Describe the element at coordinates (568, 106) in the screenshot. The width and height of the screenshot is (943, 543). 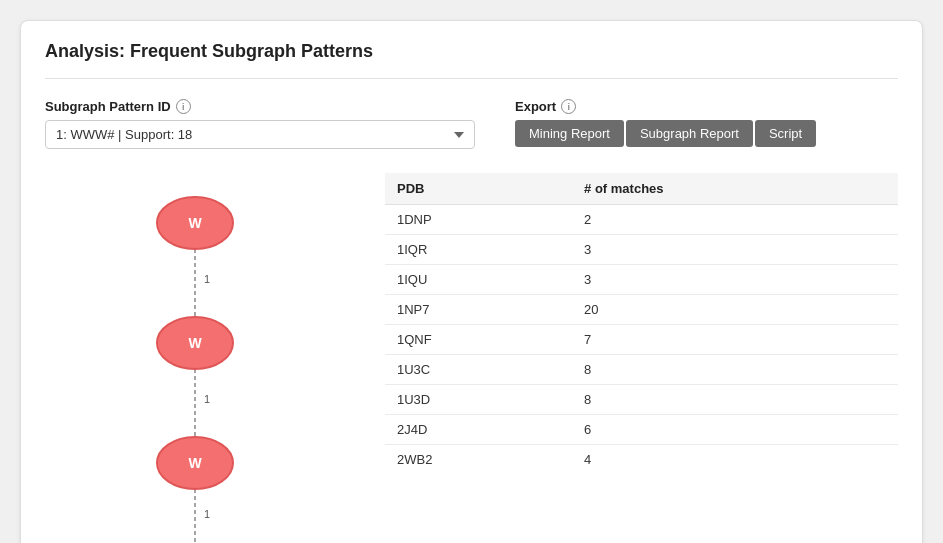
I see `export-info-icon: i` at that location.